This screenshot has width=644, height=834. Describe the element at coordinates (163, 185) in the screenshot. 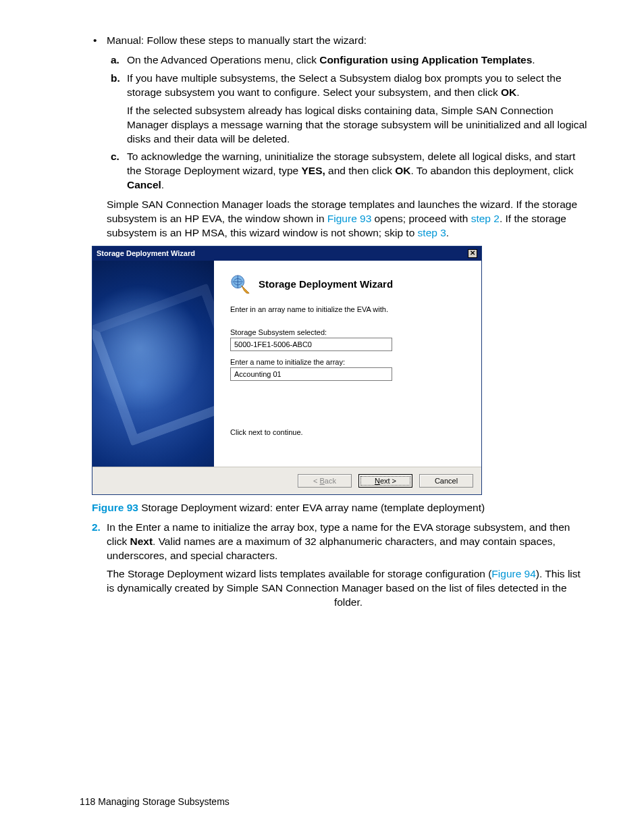

I see `step-c-t4: .` at that location.